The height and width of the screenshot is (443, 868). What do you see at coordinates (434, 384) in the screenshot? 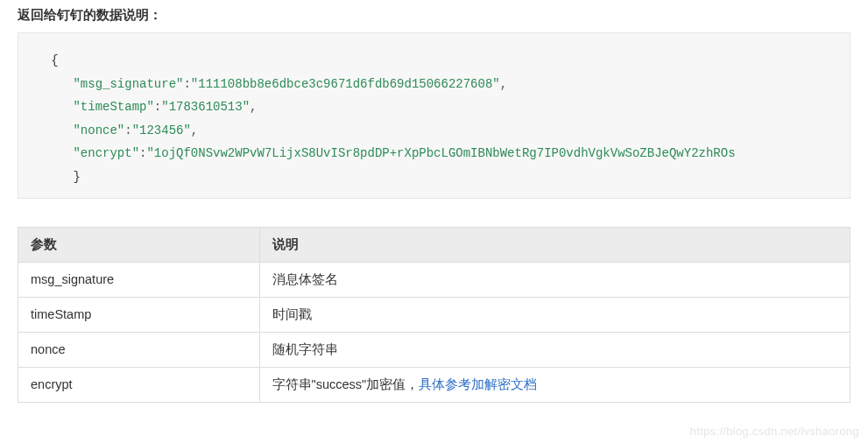
I see `table-row: encrypt 字符串"success"加密值，具体参考加解密文档` at bounding box center [434, 384].